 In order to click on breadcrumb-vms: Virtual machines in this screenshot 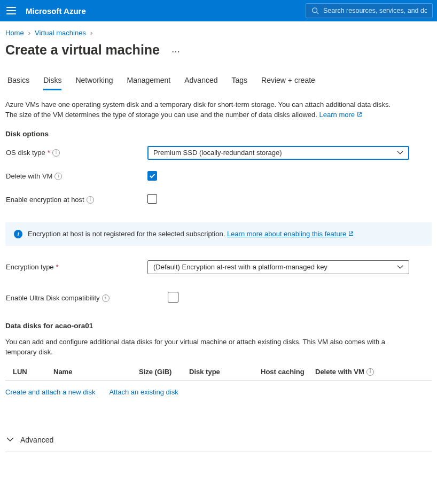, I will do `click(60, 33)`.